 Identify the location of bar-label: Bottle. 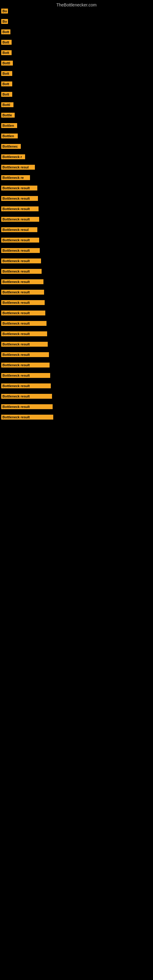
(8, 115).